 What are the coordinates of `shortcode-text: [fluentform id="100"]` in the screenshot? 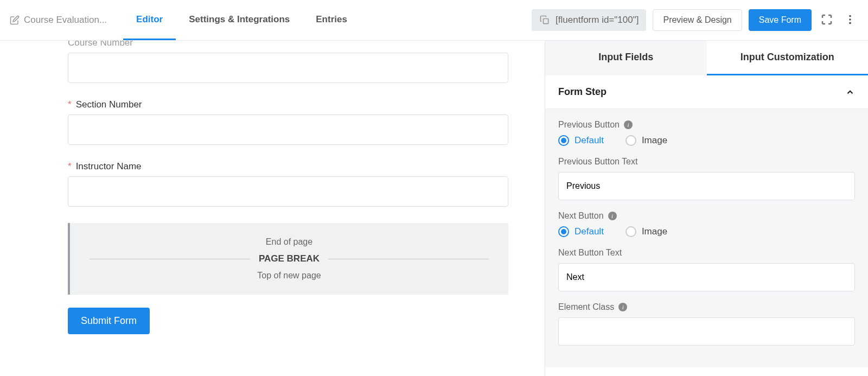 It's located at (597, 20).